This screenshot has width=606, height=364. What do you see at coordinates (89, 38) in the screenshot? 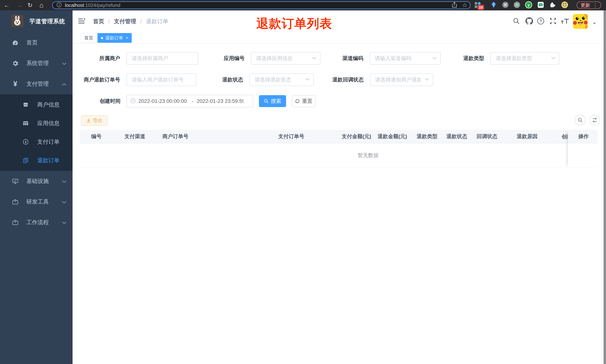
I see `tag-home: 首页` at bounding box center [89, 38].